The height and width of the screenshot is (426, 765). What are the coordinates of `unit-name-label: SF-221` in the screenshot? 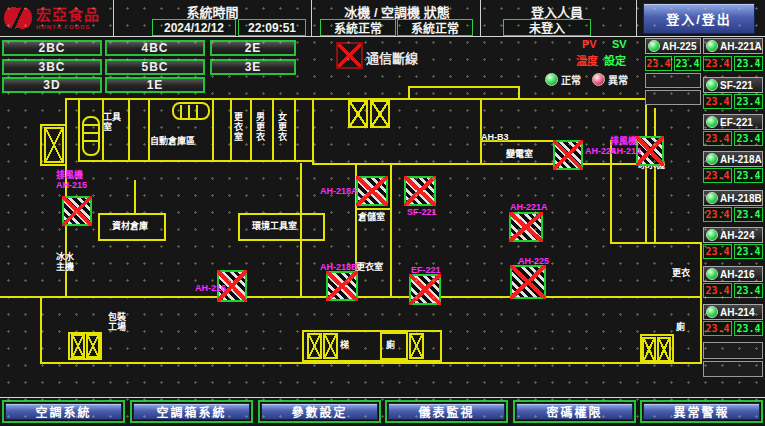 It's located at (736, 86).